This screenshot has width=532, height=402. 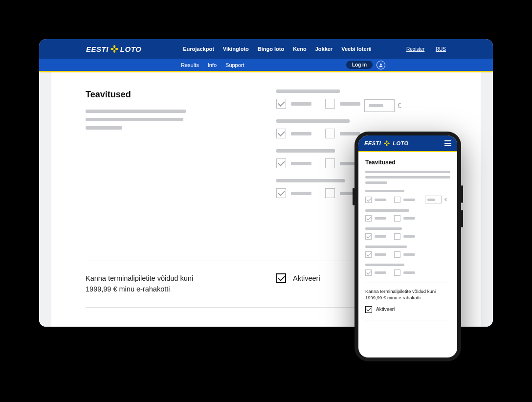 What do you see at coordinates (277, 49) in the screenshot?
I see `primary-nav: Eurojackpot Vikingloto Bingo loto Keno J…` at bounding box center [277, 49].